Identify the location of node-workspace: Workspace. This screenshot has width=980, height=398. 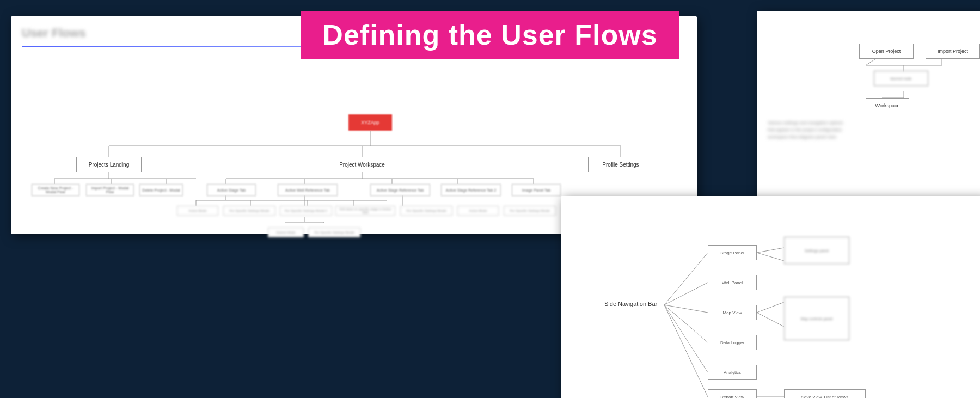
(887, 106).